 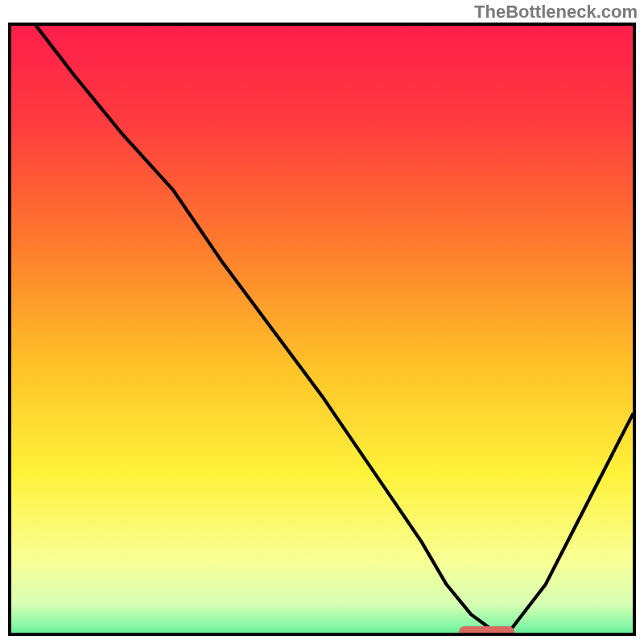 I want to click on watermark-text: TheBottleneck.com, so click(x=555, y=12).